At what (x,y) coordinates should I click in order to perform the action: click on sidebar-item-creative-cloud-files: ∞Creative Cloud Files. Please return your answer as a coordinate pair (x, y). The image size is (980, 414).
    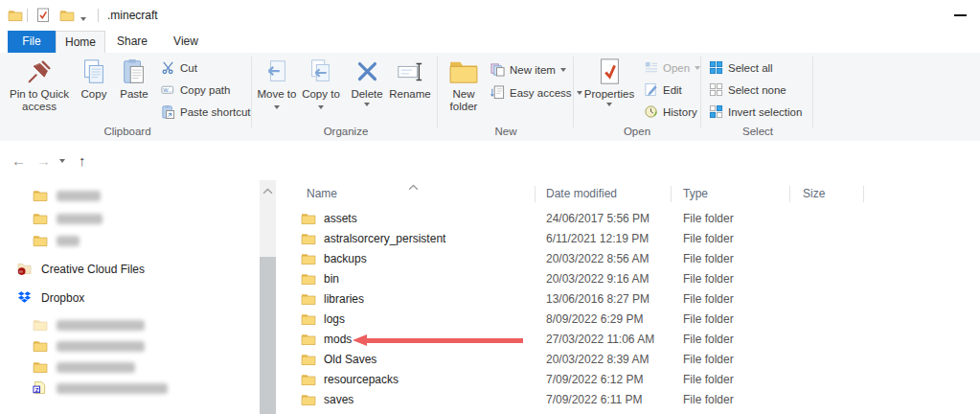
    Looking at the image, I should click on (80, 269).